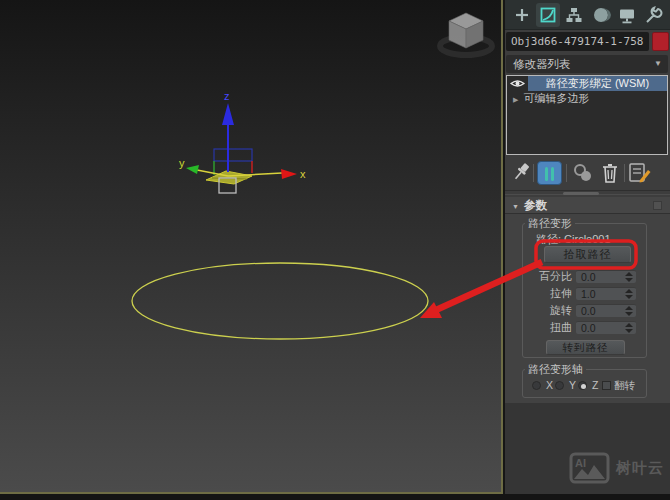  I want to click on axis-y-label: y, so click(182, 163).